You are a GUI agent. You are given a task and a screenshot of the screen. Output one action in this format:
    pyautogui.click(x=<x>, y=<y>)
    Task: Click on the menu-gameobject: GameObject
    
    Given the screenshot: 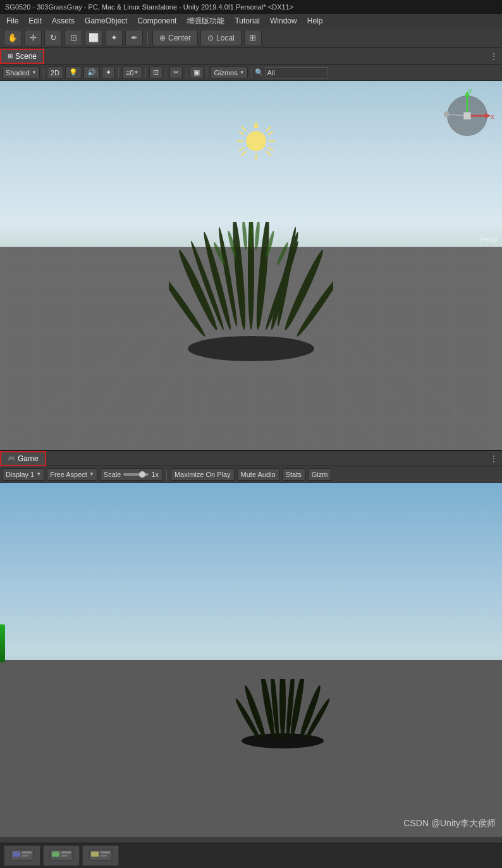 What is the action you would take?
    pyautogui.click(x=106, y=21)
    